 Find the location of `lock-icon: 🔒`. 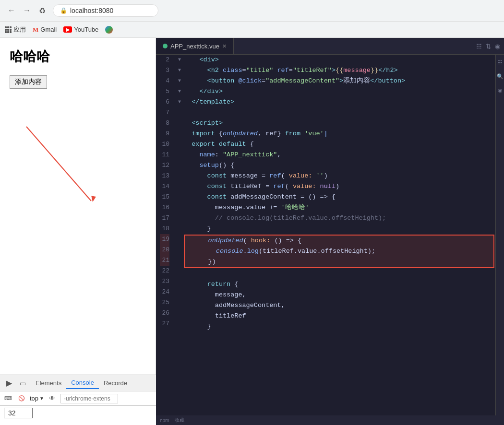

lock-icon: 🔒 is located at coordinates (63, 11).